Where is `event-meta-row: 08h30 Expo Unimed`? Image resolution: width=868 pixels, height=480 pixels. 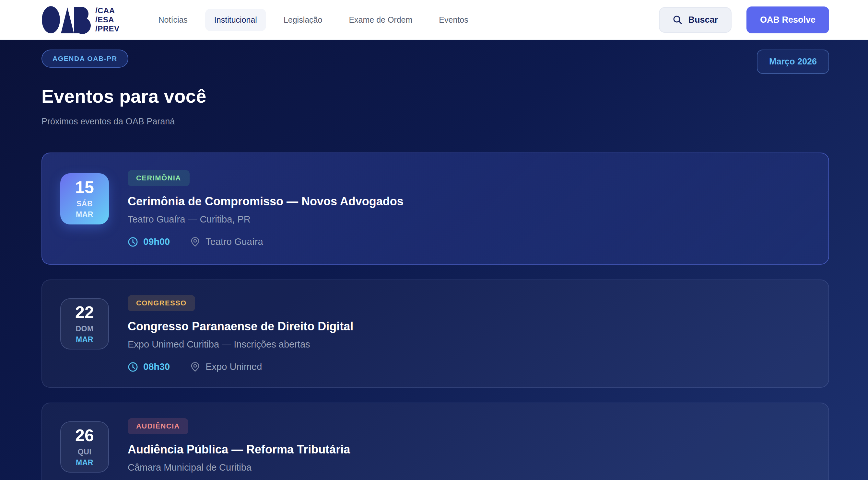
event-meta-row: 08h30 Expo Unimed is located at coordinates (195, 367).